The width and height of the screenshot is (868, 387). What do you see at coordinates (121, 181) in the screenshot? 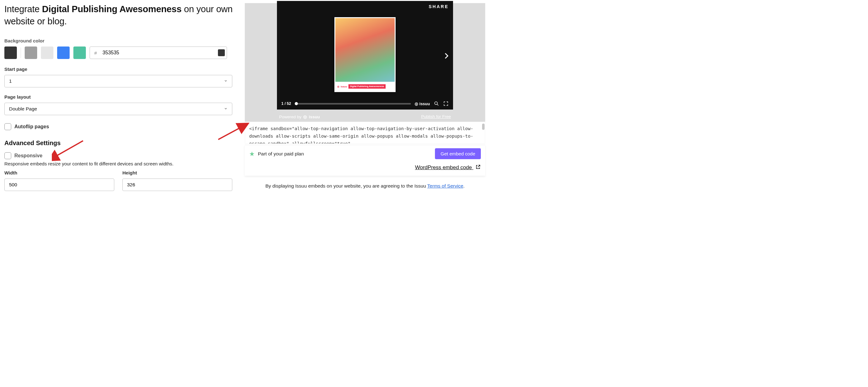
I see `wh-row: Width Height` at bounding box center [121, 181].